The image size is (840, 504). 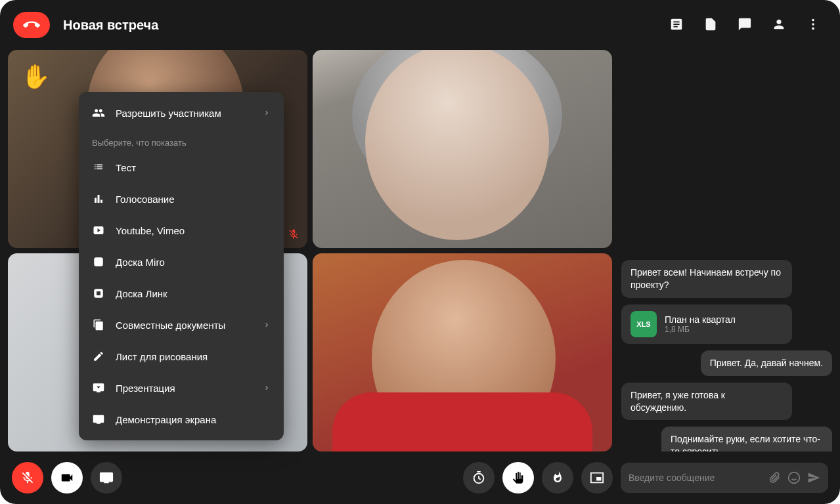 I want to click on allow-participants-item: Разрешить участникам, so click(x=181, y=113).